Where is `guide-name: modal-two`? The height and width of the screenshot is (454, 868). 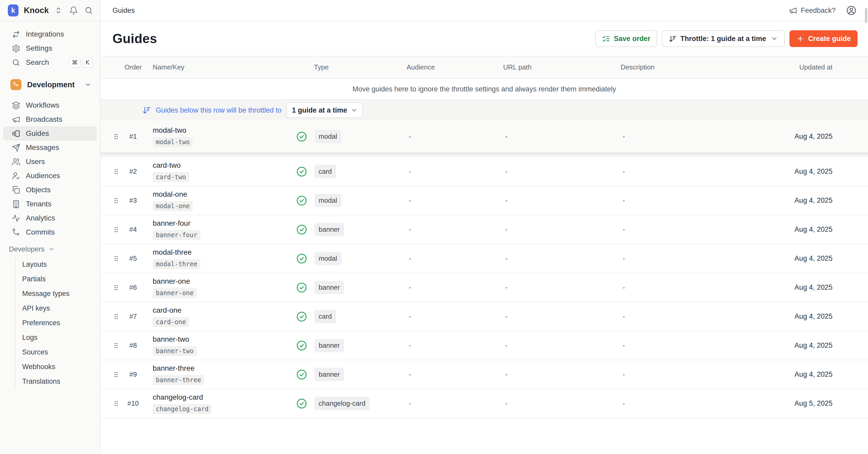
guide-name: modal-two is located at coordinates (169, 130).